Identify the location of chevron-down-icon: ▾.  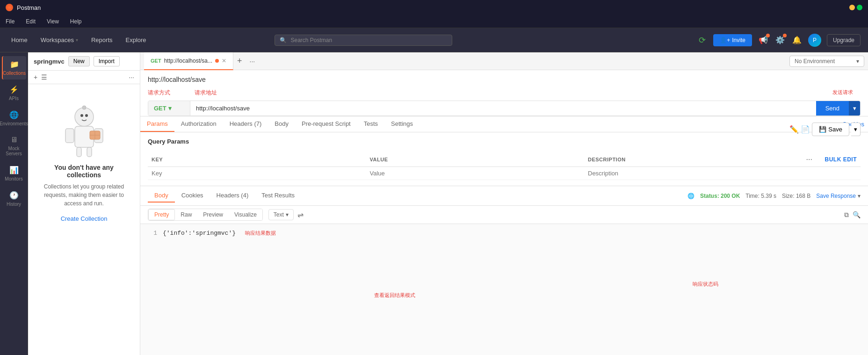
(77, 40).